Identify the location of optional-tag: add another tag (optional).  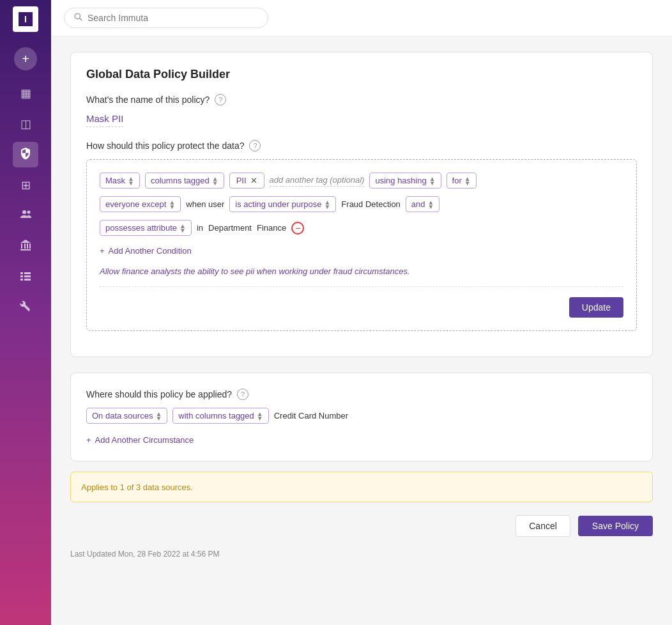
(317, 181).